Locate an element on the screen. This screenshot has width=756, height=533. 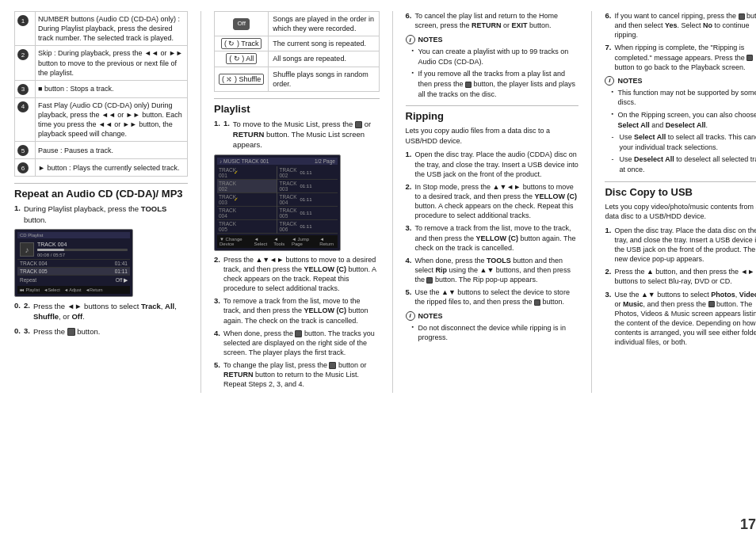
note-item: You can create a playlist with up to 99 … is located at coordinates (496, 57).